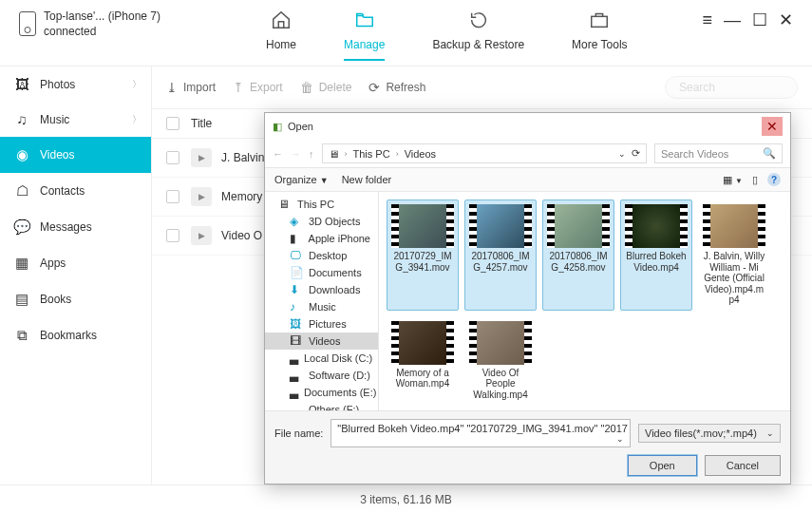 This screenshot has width=812, height=532. I want to click on file-name: Video Of People Walking.mp4, so click(500, 384).